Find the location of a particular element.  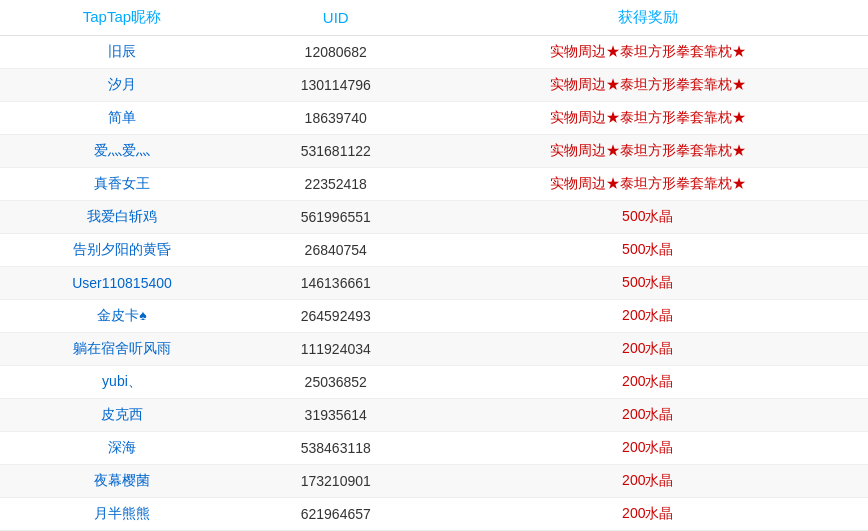

cell-uid: 621964657 is located at coordinates (336, 514).